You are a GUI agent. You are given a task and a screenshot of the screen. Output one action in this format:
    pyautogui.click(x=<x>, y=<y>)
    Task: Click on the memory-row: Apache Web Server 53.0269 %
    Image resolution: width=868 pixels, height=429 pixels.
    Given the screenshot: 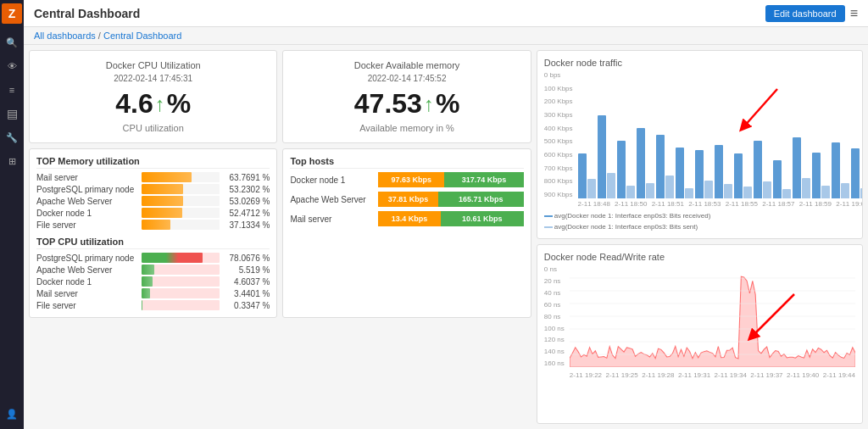 What is the action you would take?
    pyautogui.click(x=153, y=201)
    